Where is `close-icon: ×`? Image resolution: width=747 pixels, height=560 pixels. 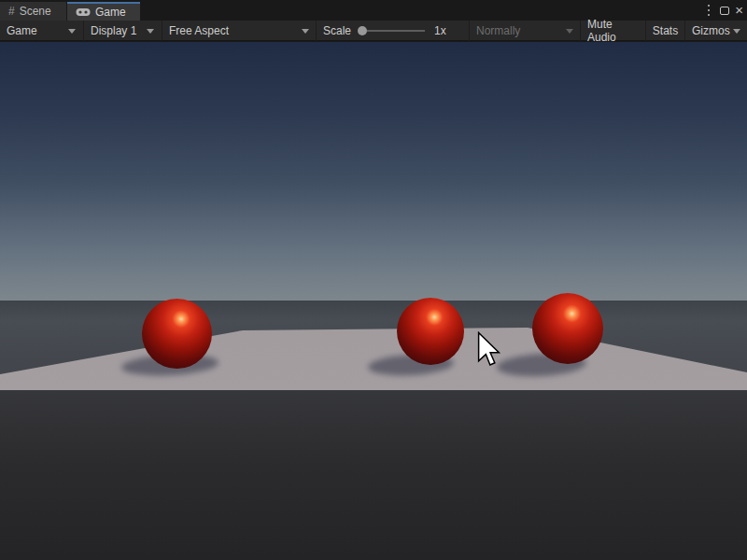
close-icon: × is located at coordinates (740, 10).